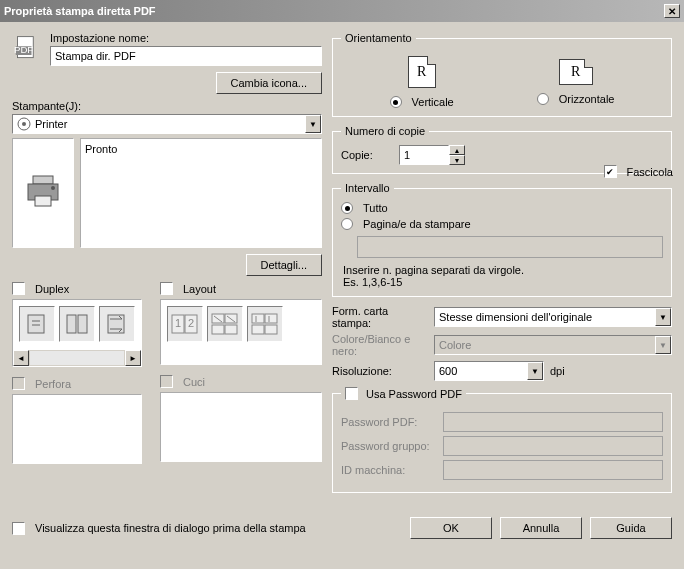 Image resolution: width=684 pixels, height=569 pixels. Describe the element at coordinates (167, 106) in the screenshot. I see `printer-label: Stampante(J):` at that location.